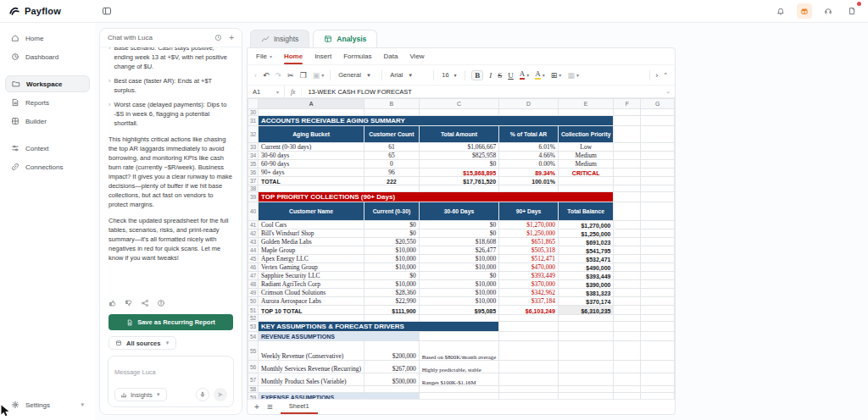  I want to click on cell: $370,000, so click(529, 285).